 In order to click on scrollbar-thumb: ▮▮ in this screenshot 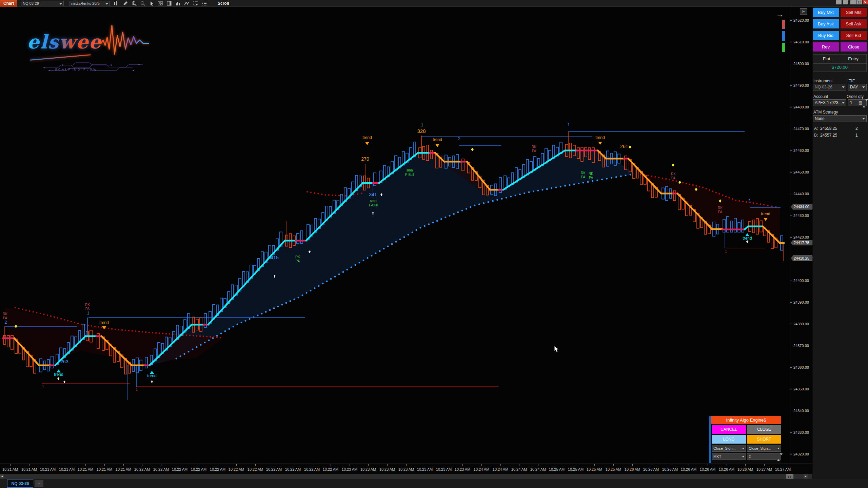, I will do `click(790, 476)`.